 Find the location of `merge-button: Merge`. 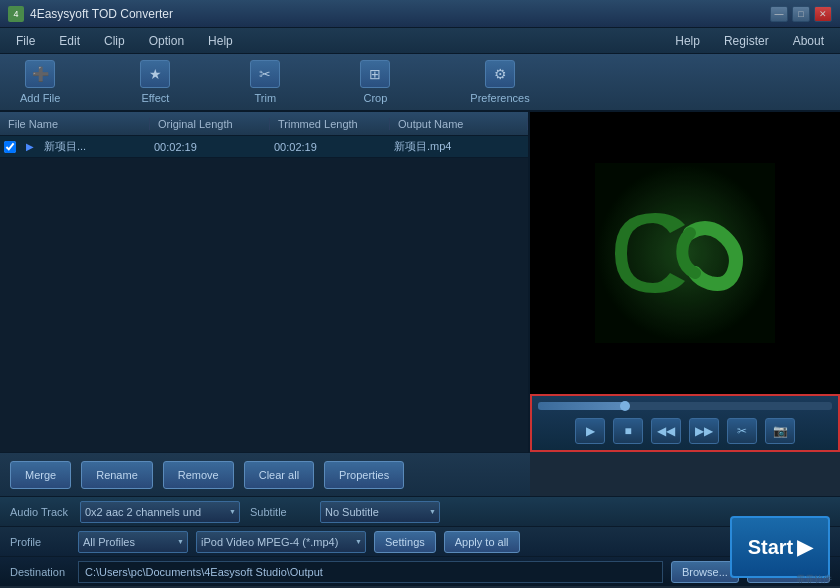

merge-button: Merge is located at coordinates (40, 475).